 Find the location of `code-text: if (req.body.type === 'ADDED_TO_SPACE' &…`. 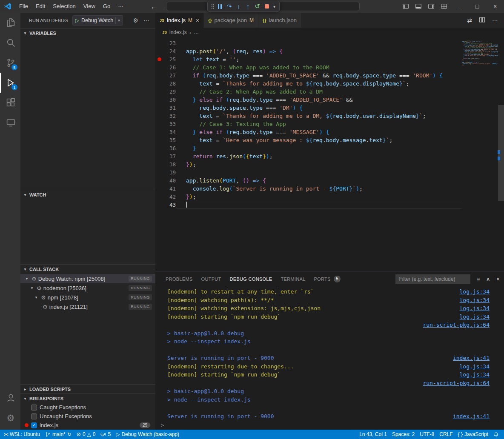

code-text: if (req.body.type === 'ADDED_TO_SPACE' &… is located at coordinates (319, 76).